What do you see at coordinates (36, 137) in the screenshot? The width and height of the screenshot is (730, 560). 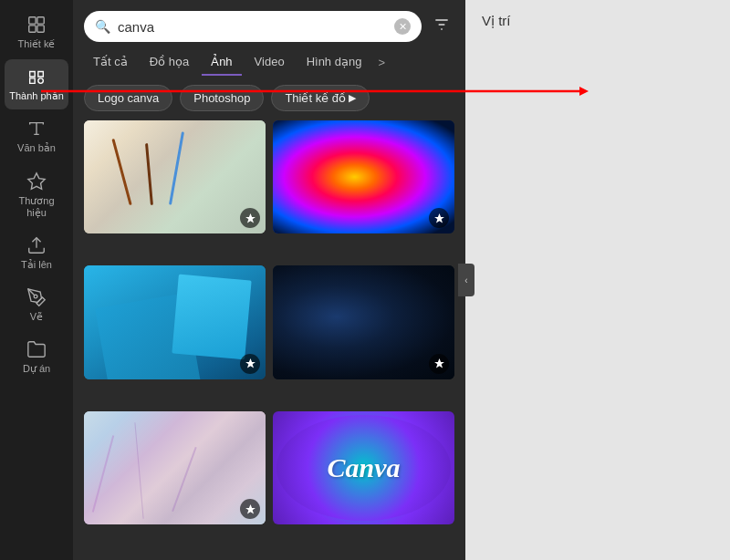 I see `sidebar-item-van-ban: Văn bản` at bounding box center [36, 137].